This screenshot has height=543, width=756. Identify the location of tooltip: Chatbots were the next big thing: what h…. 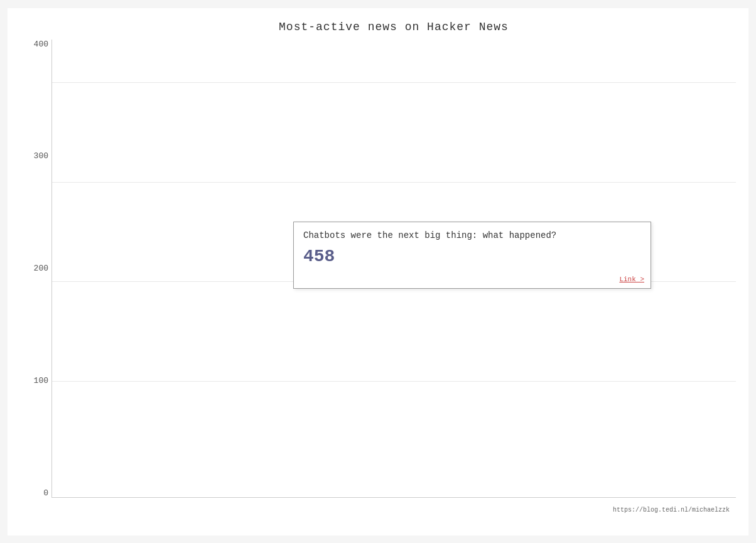
(472, 255).